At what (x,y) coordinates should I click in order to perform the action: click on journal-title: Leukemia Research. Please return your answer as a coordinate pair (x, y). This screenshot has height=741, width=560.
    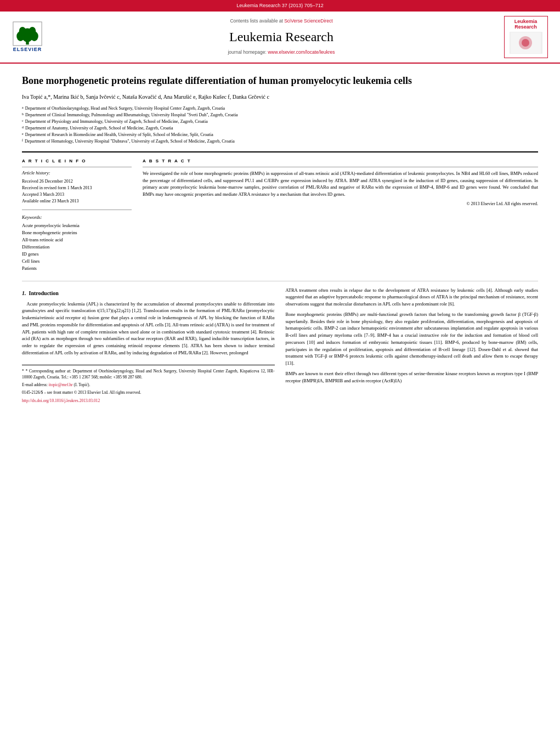
    Looking at the image, I should click on (281, 37).